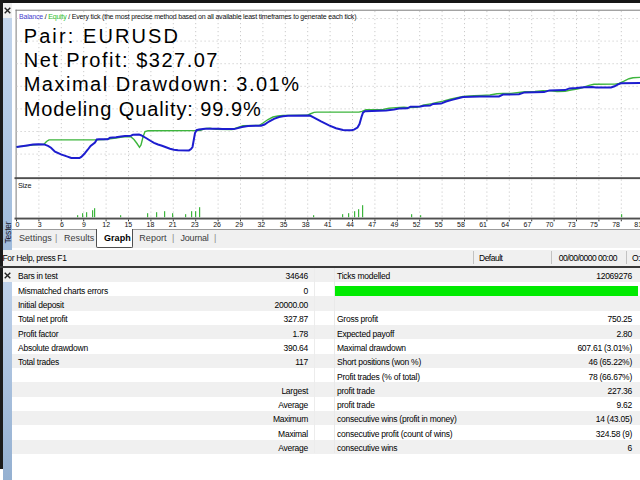 The width and height of the screenshot is (640, 480). I want to click on svg-text: 49, so click(394, 224).